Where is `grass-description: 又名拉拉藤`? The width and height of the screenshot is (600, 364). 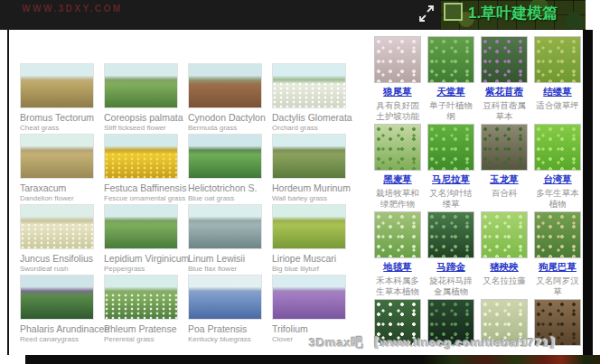
grass-description: 又名拉拉藤 is located at coordinates (504, 281).